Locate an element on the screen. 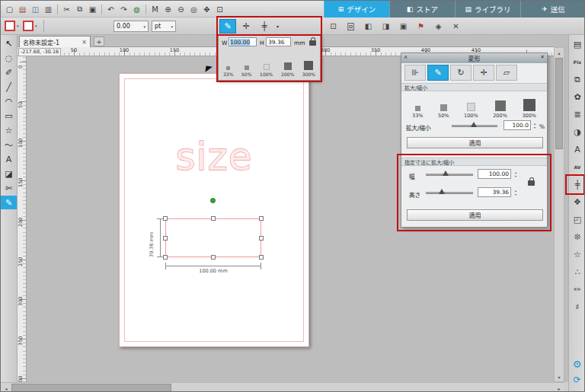 This screenshot has height=392, width=585. scale-spinner: ▴ ▾ is located at coordinates (535, 125).